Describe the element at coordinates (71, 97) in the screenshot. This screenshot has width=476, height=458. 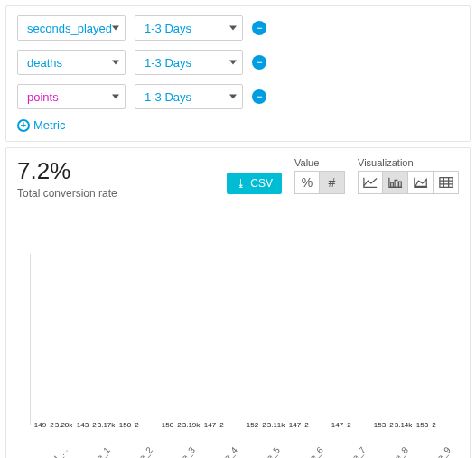
I see `metric-select: points` at that location.